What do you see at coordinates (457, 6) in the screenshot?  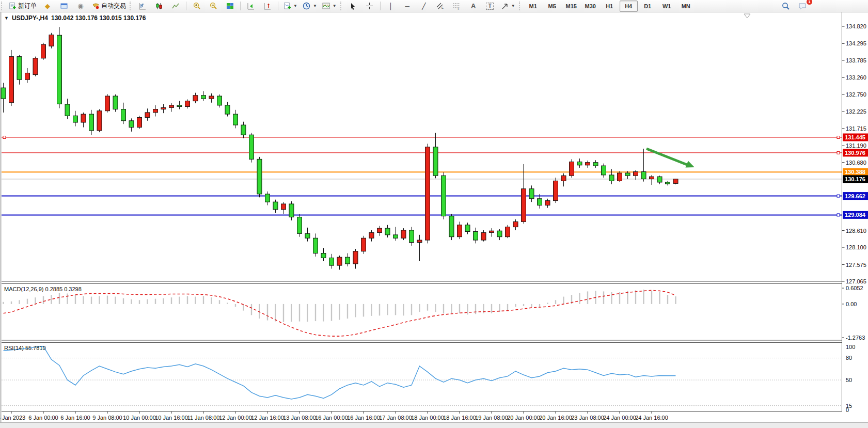 I see `fibonacci-icon: F` at bounding box center [457, 6].